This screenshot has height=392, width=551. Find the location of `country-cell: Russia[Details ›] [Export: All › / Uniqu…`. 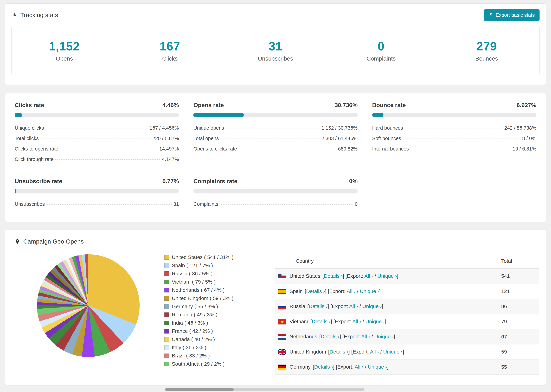

country-cell: Russia[Details ›] [Export: All › / Uniqu… is located at coordinates (386, 307).